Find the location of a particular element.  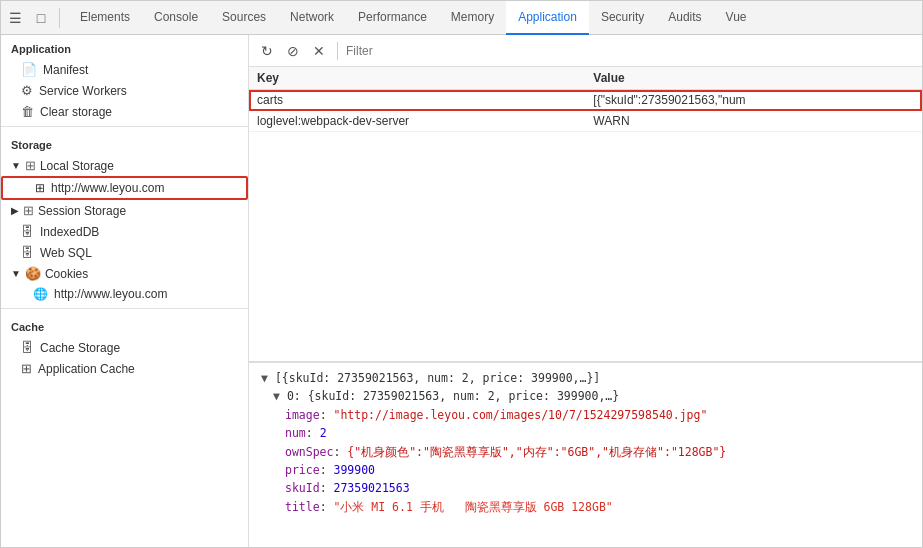

cookies-label: Cookies is located at coordinates (66, 274).